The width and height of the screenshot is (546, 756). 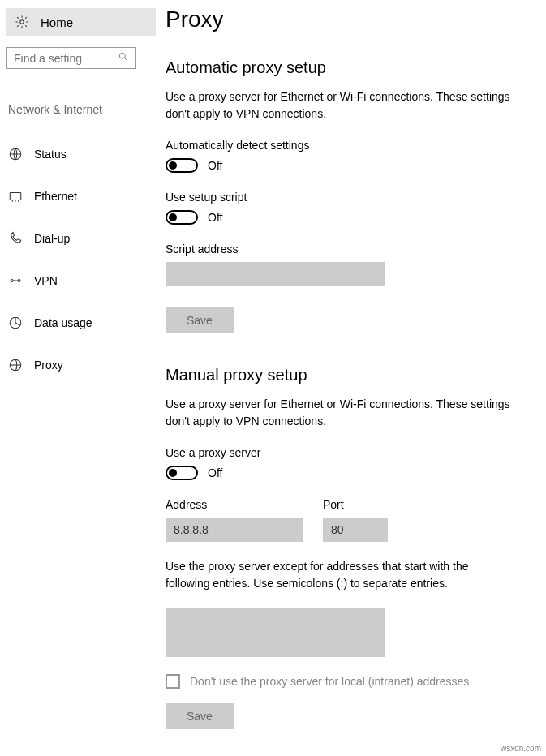 I want to click on script-state: Off, so click(x=215, y=217).